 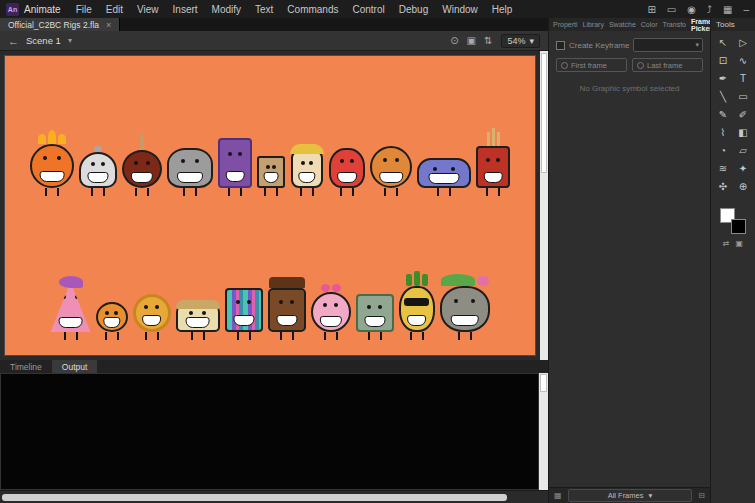 What do you see at coordinates (630, 496) in the screenshot?
I see `all-frames-dropdown: All Frames ▾` at bounding box center [630, 496].